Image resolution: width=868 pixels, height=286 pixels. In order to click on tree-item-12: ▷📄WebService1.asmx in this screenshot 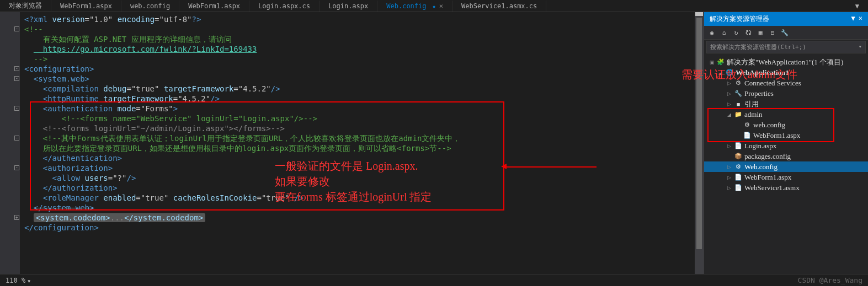, I will do `click(786, 187)`.